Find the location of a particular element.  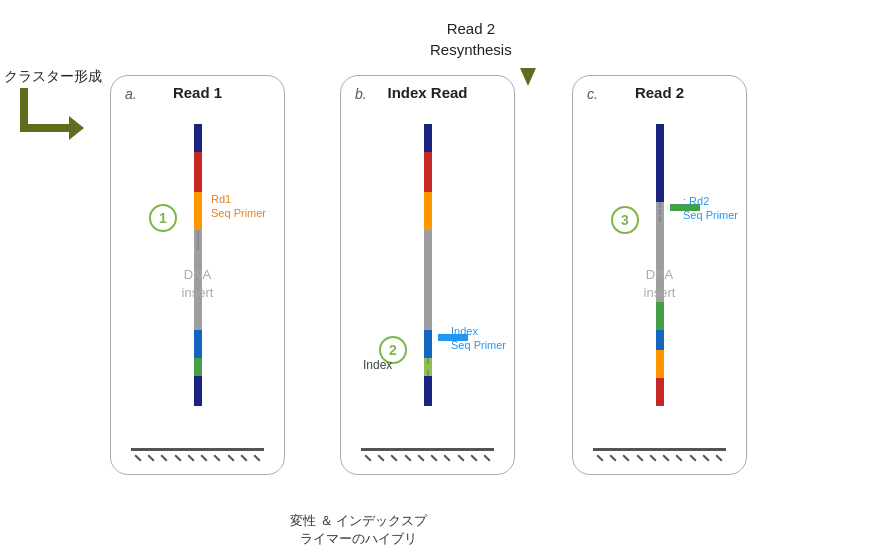

cluster-arrow is located at coordinates (49, 120).